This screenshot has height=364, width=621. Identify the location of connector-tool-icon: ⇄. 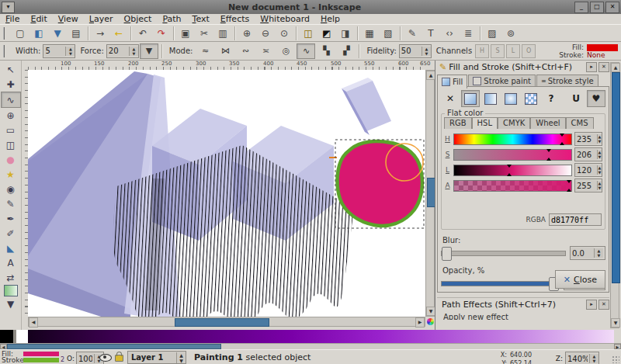
(11, 278).